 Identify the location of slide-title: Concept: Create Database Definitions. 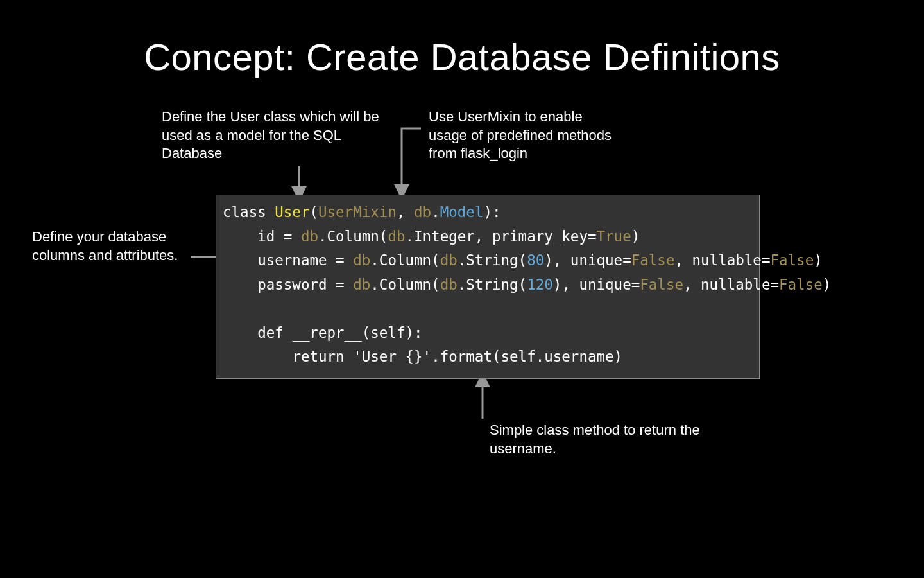
(462, 57).